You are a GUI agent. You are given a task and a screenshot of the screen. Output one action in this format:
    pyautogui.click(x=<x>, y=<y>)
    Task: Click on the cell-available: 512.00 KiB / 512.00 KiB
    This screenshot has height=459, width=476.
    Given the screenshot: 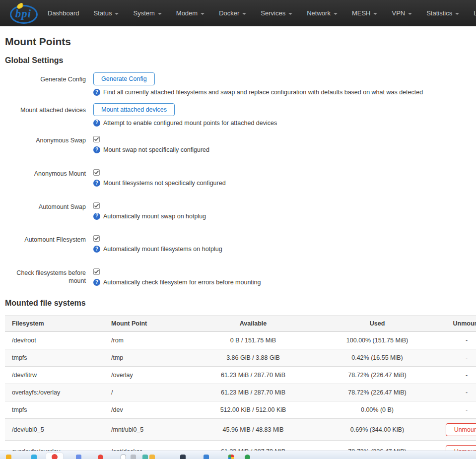 What is the action you would take?
    pyautogui.click(x=253, y=410)
    